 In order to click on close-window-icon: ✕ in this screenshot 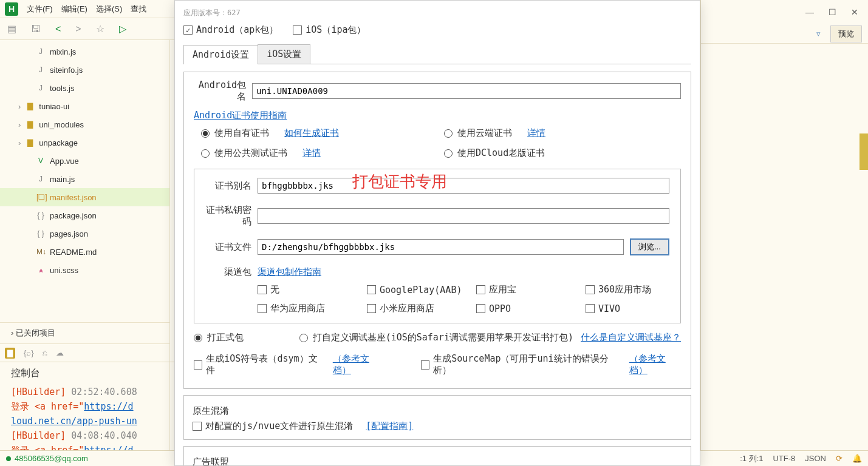, I will do `click(855, 12)`.